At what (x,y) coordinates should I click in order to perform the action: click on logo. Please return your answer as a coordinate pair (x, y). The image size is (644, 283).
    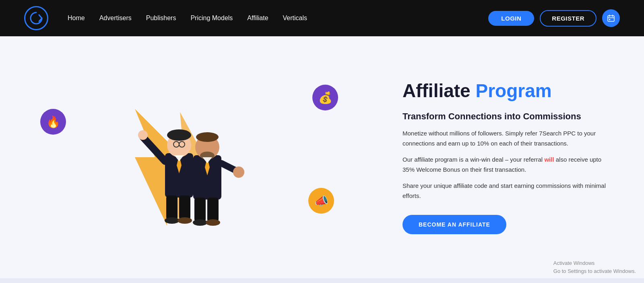
    Looking at the image, I should click on (36, 18).